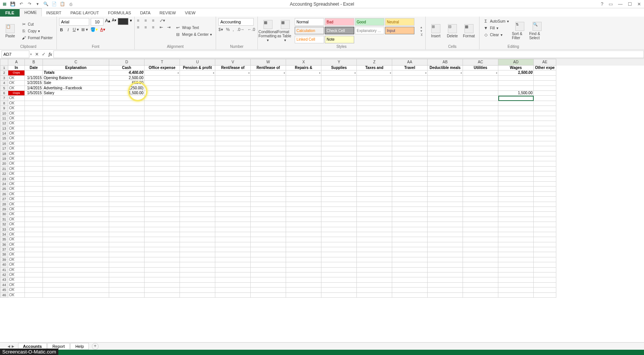 Image resolution: width=644 pixels, height=355 pixels. What do you see at coordinates (545, 62) in the screenshot?
I see `column-header: AE` at bounding box center [545, 62].